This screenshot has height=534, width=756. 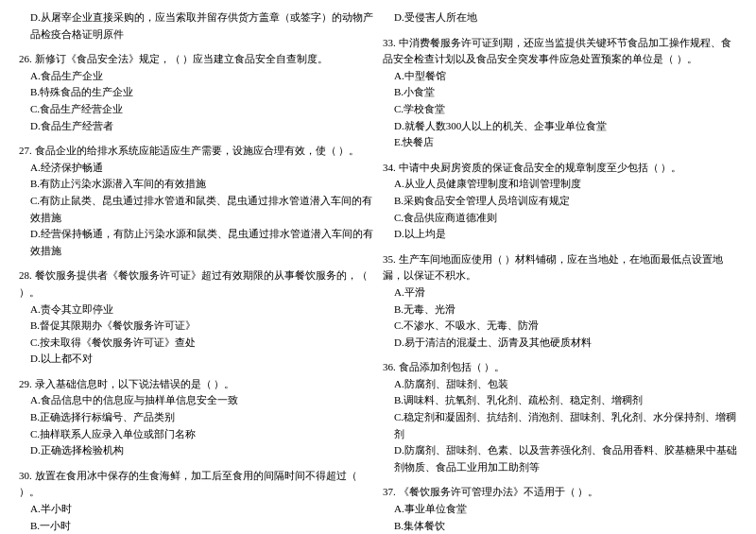 I want to click on question-33-number: 33., so click(x=389, y=43).